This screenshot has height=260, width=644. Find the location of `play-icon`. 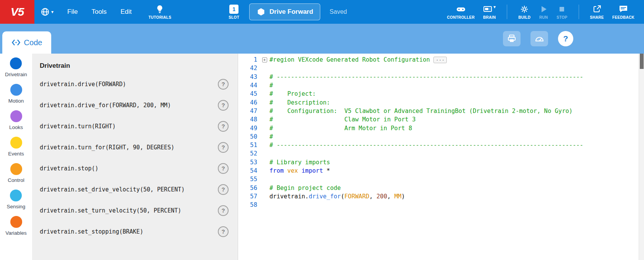

play-icon is located at coordinates (543, 9).